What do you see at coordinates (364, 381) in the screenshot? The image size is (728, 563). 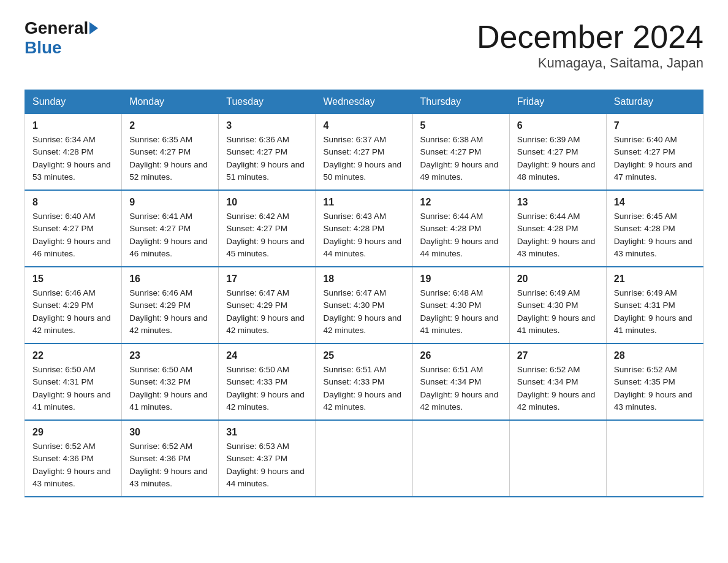 I see `week-row-4: 22 Sunrise: 6:50 AMSunset: 4:31 PMDaylig…` at bounding box center [364, 381].